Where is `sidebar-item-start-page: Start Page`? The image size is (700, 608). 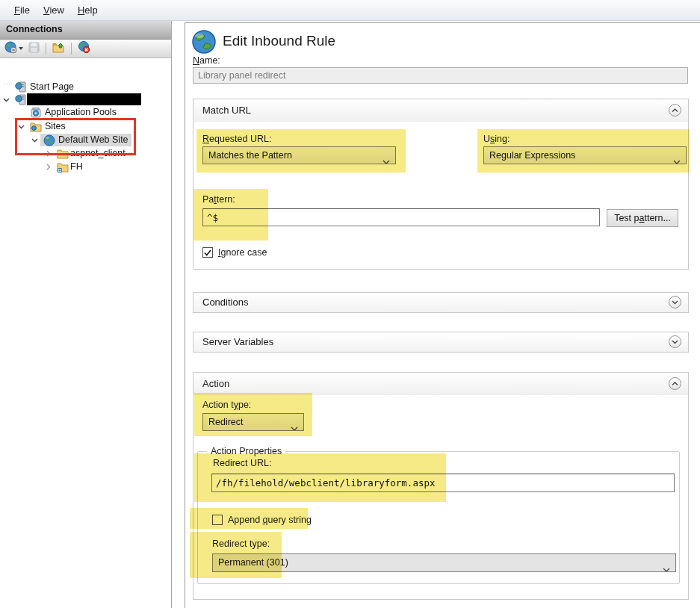 sidebar-item-start-page: Start Page is located at coordinates (85, 87).